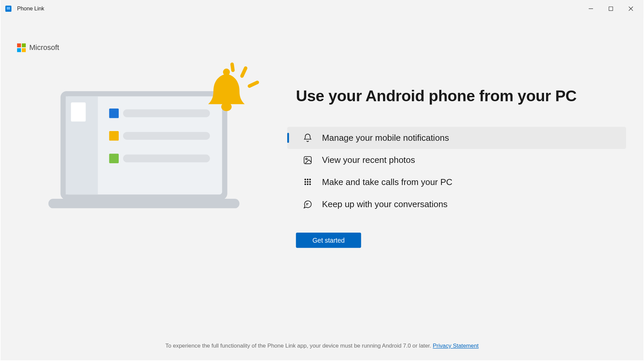  What do you see at coordinates (386, 138) in the screenshot?
I see `feature-label: Manage your mobile notifications` at bounding box center [386, 138].